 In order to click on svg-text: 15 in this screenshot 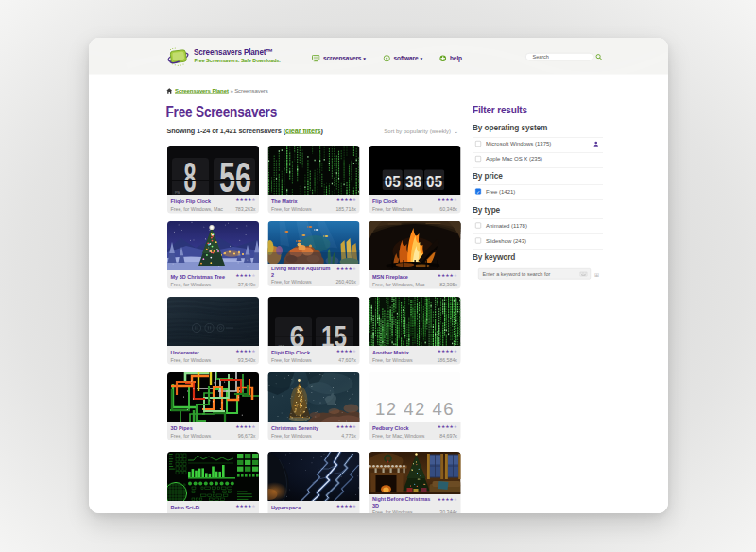, I will do `click(335, 334)`.